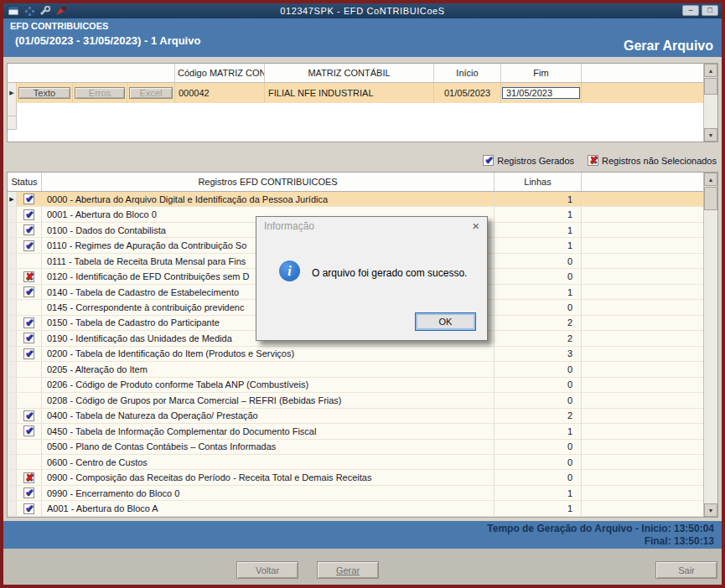 The image size is (725, 588). I want to click on gerar-button: Gerar, so click(348, 570).